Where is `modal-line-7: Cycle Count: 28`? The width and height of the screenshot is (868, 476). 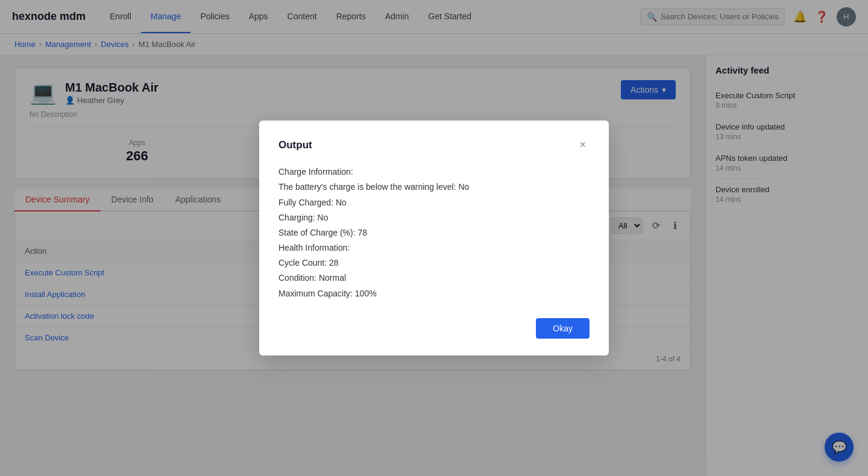
modal-line-7: Cycle Count: 28 is located at coordinates (434, 263).